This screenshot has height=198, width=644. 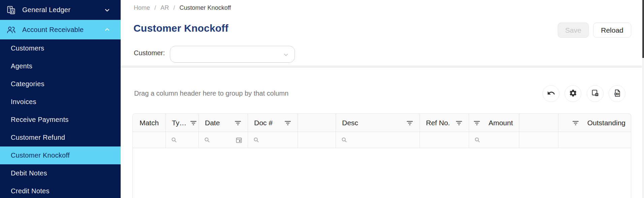 I want to click on sidebar-item-categories: Categories, so click(x=60, y=84).